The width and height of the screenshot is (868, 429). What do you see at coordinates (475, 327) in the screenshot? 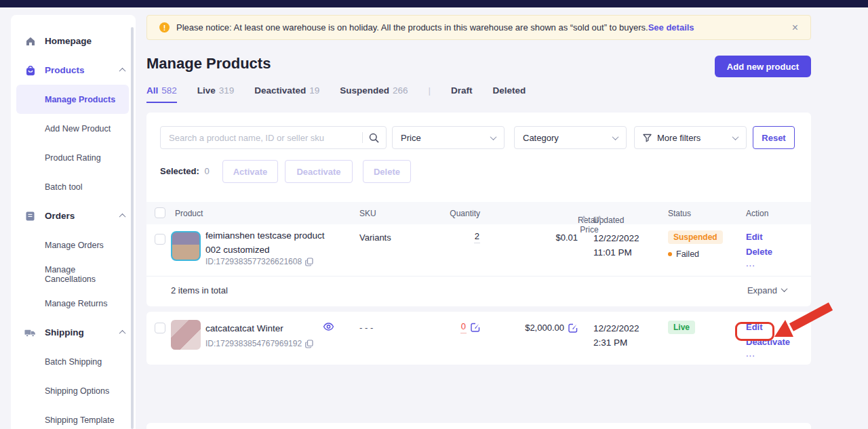
I see `edit-quantity-icon` at bounding box center [475, 327].